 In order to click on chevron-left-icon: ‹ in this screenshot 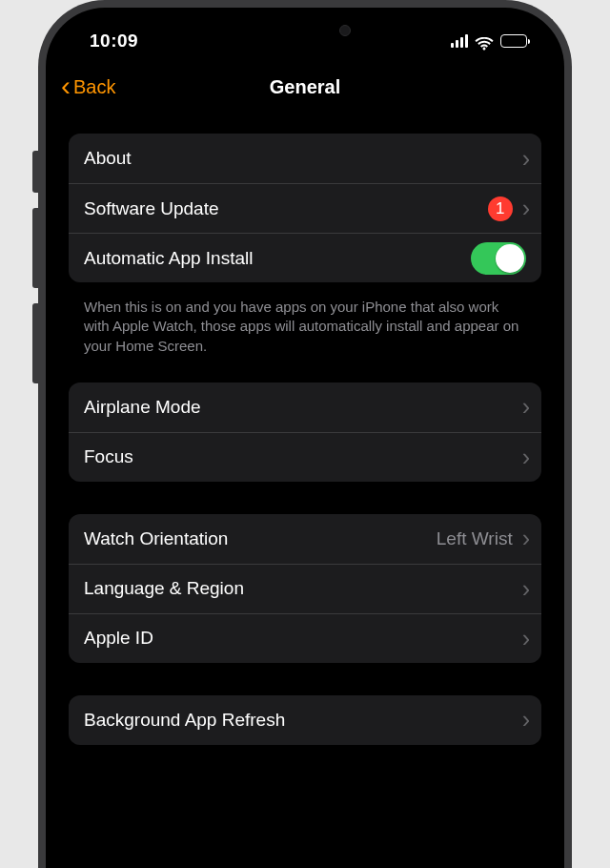, I will do `click(66, 86)`.